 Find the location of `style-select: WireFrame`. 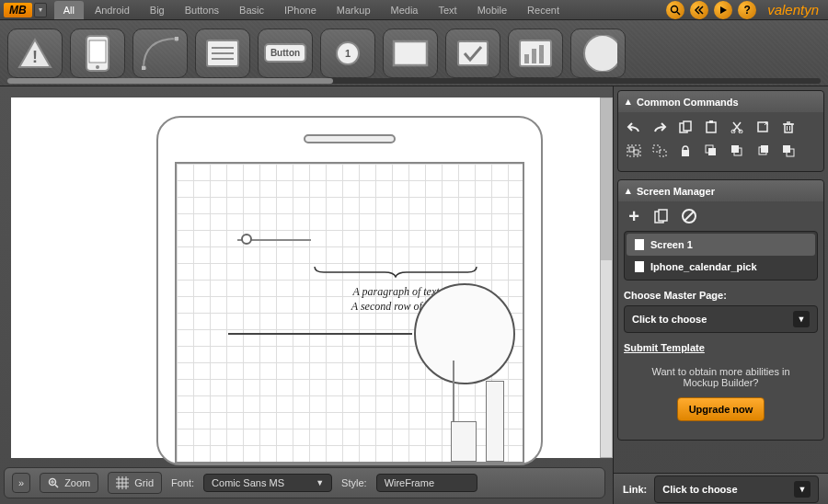

style-select: WireFrame is located at coordinates (427, 483).